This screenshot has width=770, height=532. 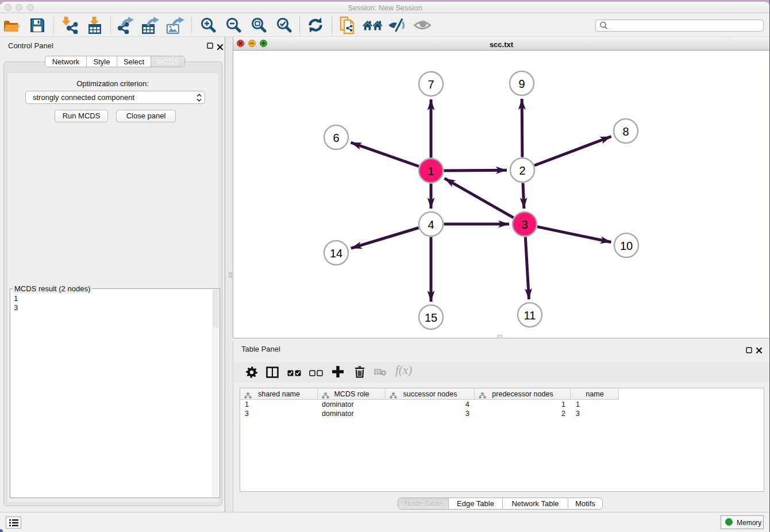 What do you see at coordinates (431, 84) in the screenshot?
I see `svg-text: 7` at bounding box center [431, 84].